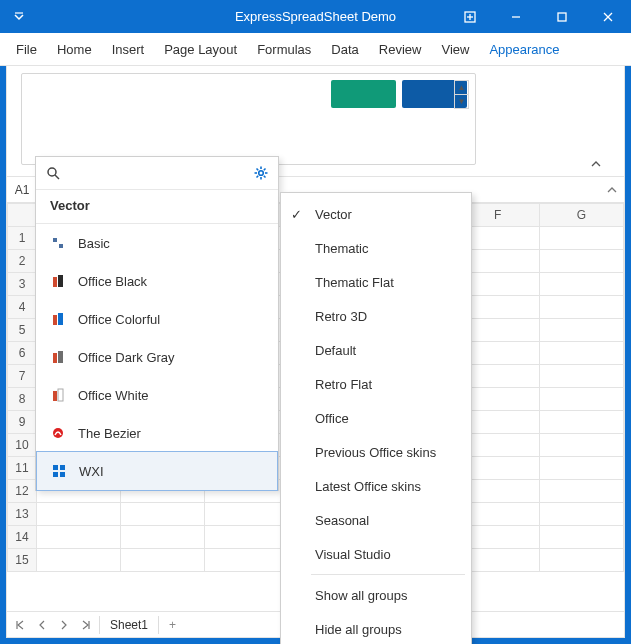  Describe the element at coordinates (53, 173) in the screenshot. I see `search-icon` at that location.